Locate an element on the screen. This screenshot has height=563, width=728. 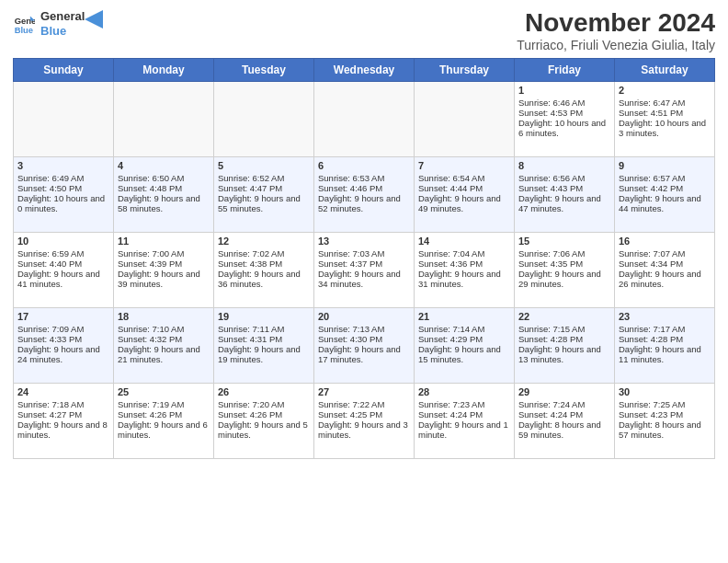
daylight-hours: Daylight: 10 hours and 0 minutes. is located at coordinates (63, 203).